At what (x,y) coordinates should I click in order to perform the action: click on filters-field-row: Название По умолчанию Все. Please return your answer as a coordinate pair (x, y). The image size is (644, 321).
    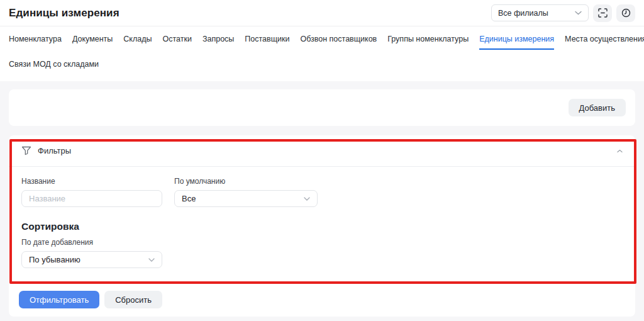
    Looking at the image, I should click on (322, 192).